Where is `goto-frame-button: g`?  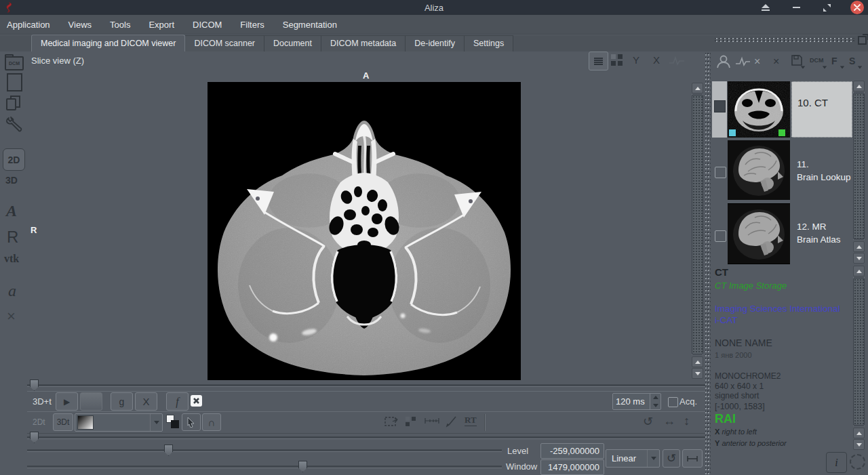 goto-frame-button: g is located at coordinates (122, 401).